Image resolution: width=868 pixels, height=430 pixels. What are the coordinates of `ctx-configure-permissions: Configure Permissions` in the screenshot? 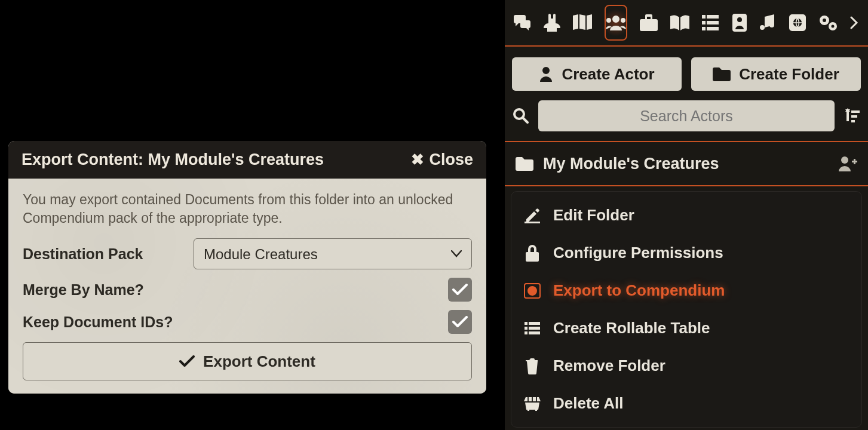 It's located at (686, 253).